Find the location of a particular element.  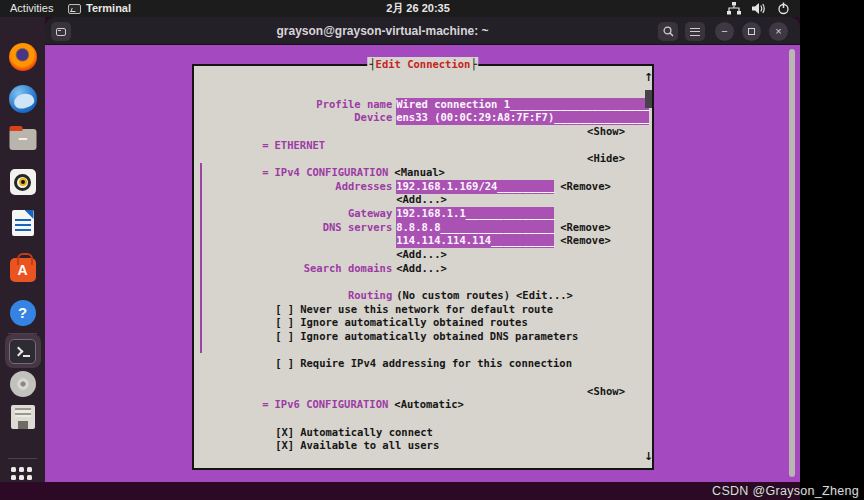

dock-item-firefox is located at coordinates (23, 57).